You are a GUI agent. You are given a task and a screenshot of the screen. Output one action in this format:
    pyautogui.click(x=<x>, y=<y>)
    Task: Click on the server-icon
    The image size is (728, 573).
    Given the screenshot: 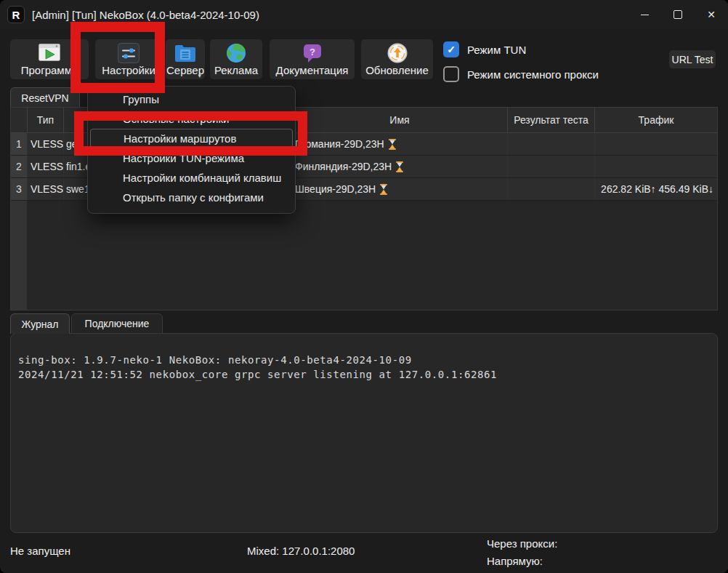 What is the action you would take?
    pyautogui.click(x=185, y=53)
    